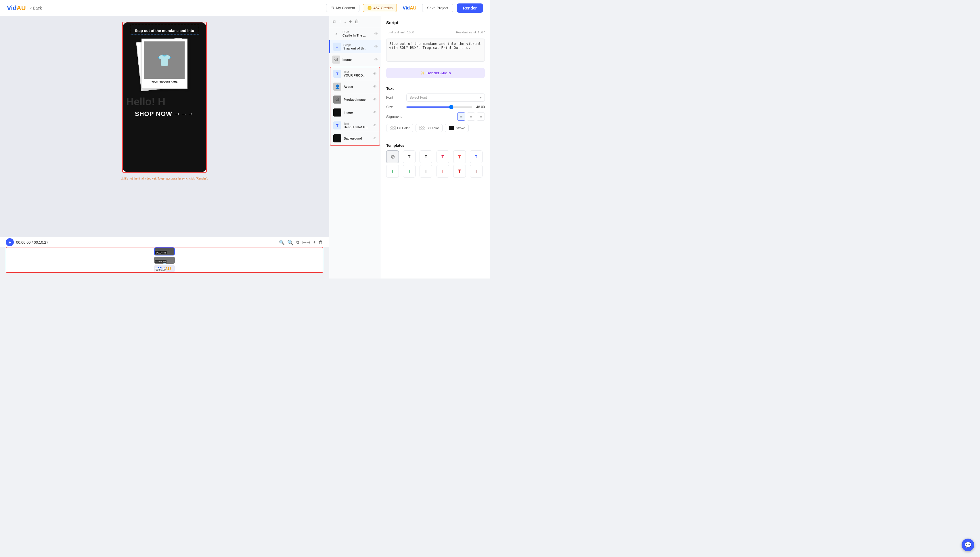 Image resolution: width=980 pixels, height=557 pixels. I want to click on template-item-11: T, so click(460, 171).